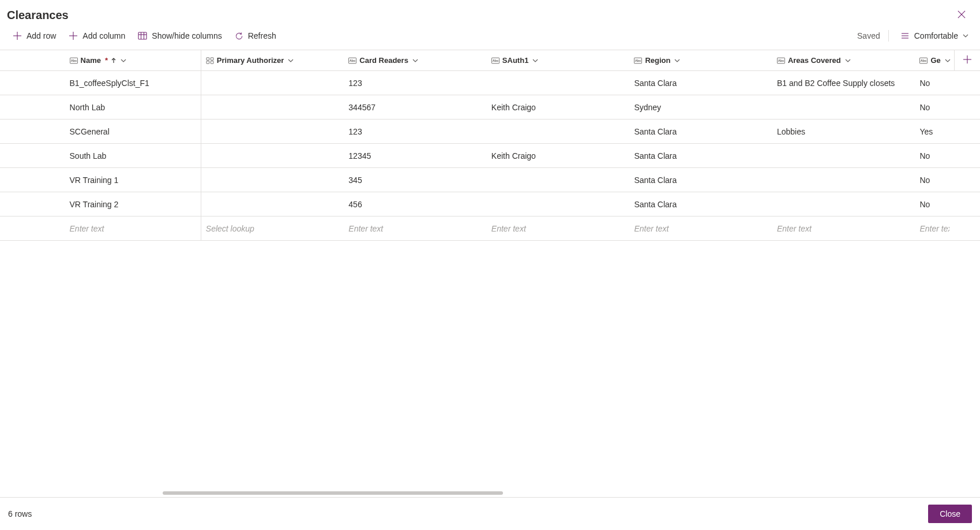 The height and width of the screenshot is (530, 980). I want to click on table-row: North Lab344567Keith CraigoSydneyNo, so click(490, 107).